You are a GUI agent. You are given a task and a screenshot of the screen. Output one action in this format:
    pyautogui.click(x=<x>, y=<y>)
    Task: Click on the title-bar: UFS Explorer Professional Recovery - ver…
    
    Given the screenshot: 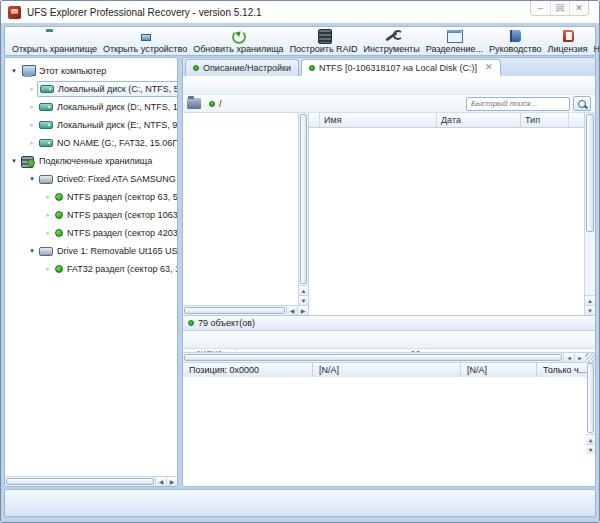 What is the action you would take?
    pyautogui.click(x=300, y=12)
    